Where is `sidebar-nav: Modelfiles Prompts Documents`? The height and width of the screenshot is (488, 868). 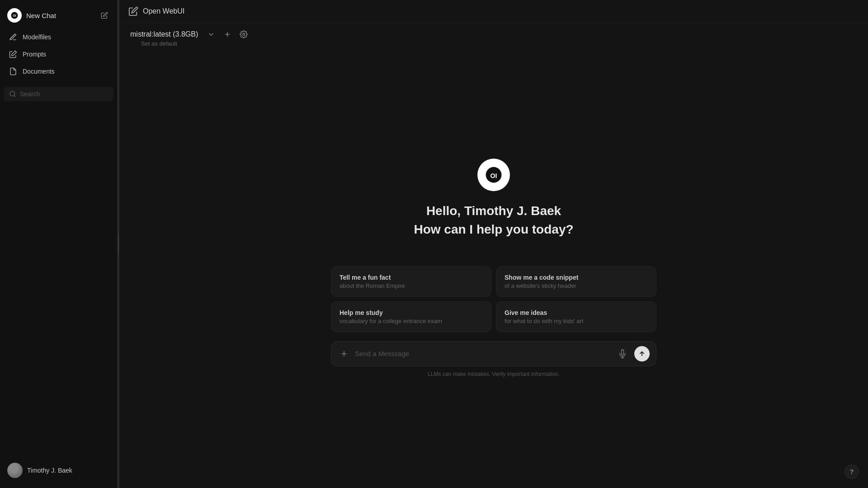 sidebar-nav: Modelfiles Prompts Documents is located at coordinates (59, 54).